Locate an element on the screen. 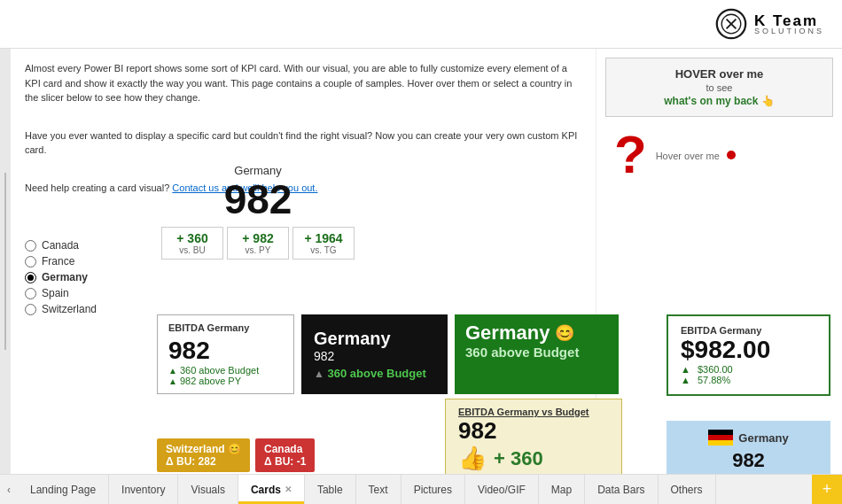  switzerland-label: Switzerland 😊 is located at coordinates (204, 449).